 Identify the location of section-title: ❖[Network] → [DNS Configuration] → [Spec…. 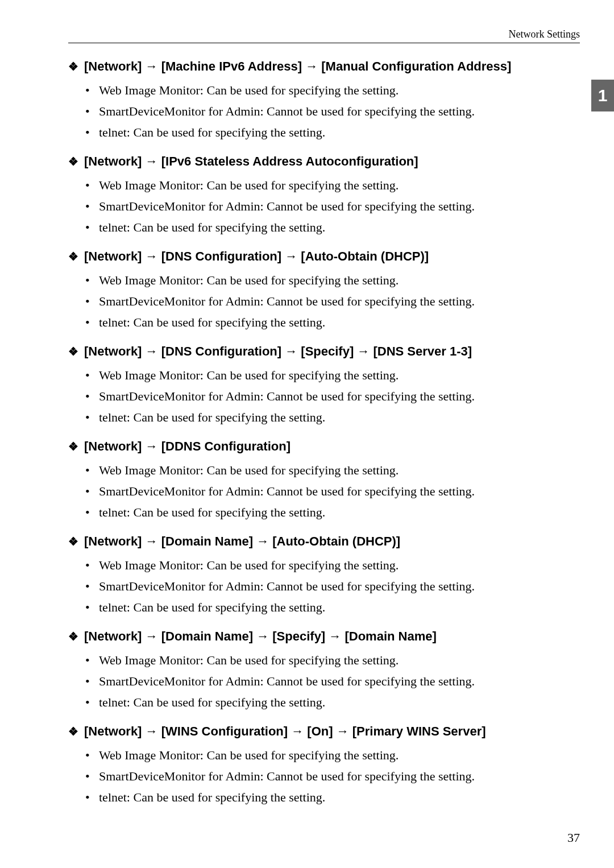
(324, 352).